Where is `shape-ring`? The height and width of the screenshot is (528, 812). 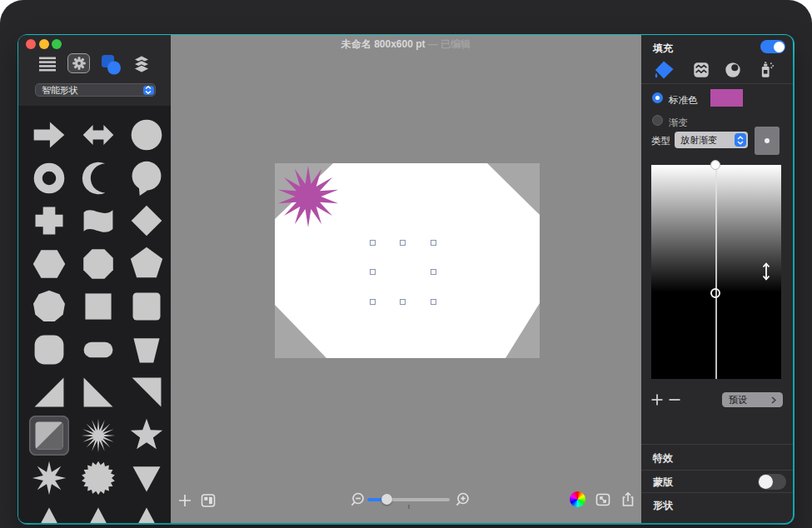
shape-ring is located at coordinates (49, 178).